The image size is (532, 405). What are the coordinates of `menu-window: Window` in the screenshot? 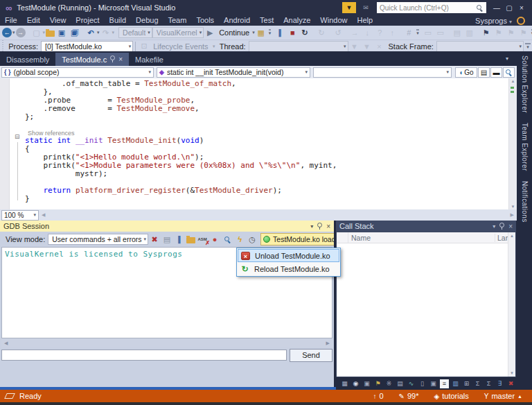 It's located at (334, 21).